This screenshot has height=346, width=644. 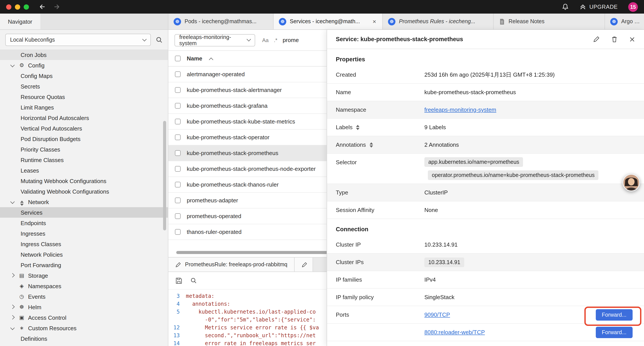 I want to click on edit-icon, so click(x=596, y=39).